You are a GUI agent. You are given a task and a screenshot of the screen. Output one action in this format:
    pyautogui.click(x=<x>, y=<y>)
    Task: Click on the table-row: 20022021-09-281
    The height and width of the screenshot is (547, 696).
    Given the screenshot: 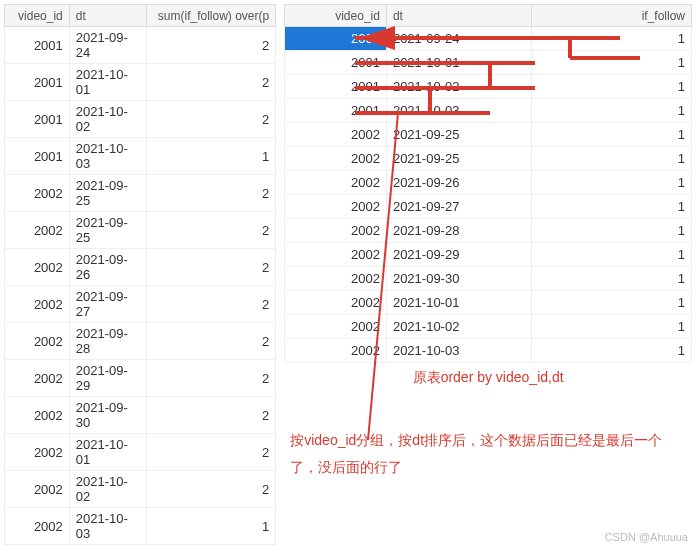 What is the action you would take?
    pyautogui.click(x=488, y=231)
    